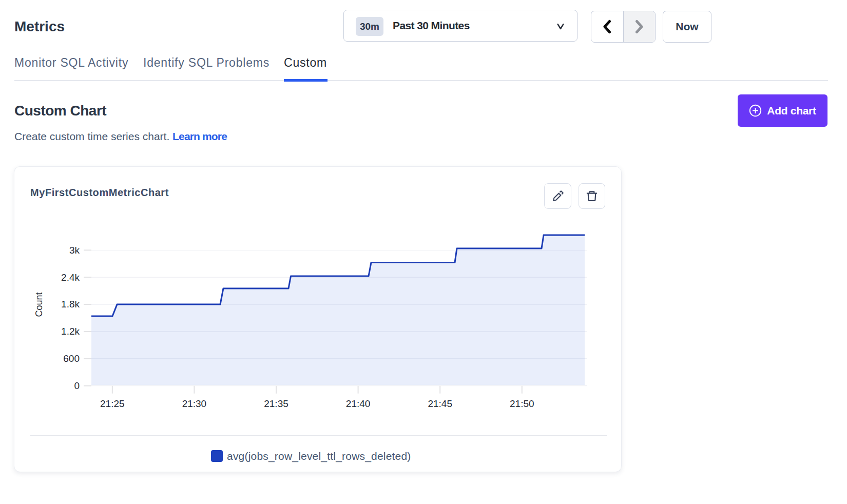 The image size is (847, 504). I want to click on svg-text: 1.2k, so click(70, 332).